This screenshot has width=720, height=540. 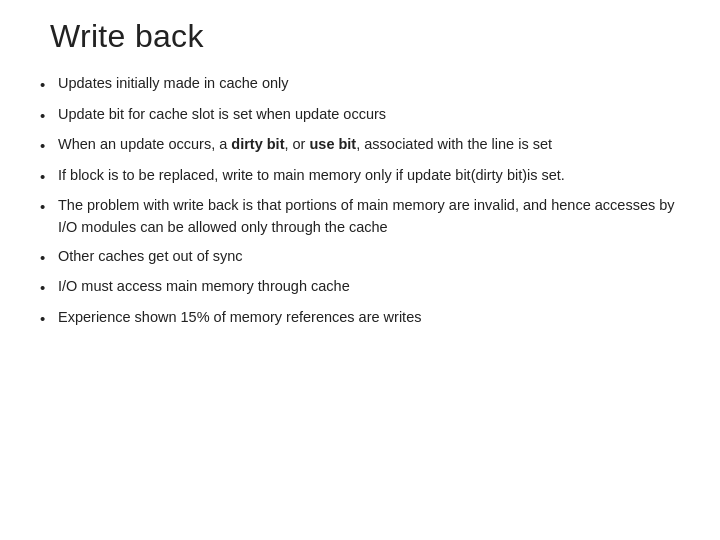 I want to click on bullet-text: Update bit for cache slot is set when up…, so click(x=369, y=115).